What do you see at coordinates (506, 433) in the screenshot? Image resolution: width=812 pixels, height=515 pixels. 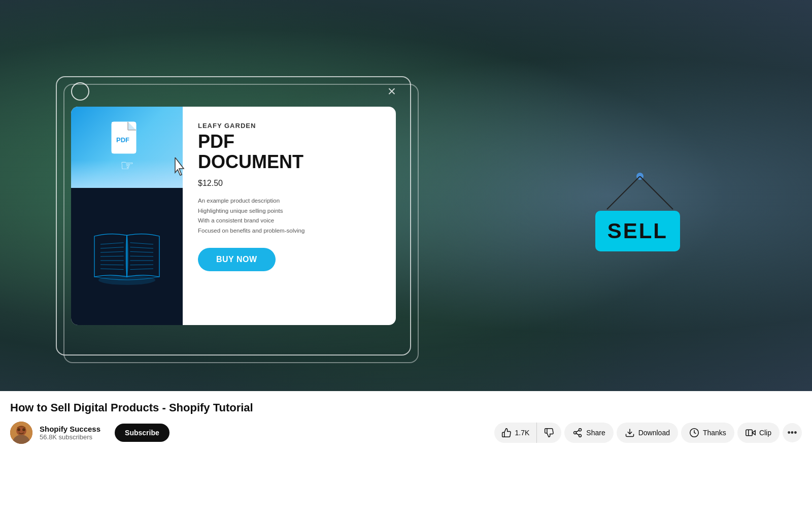 I see `thumbs-up-icon` at bounding box center [506, 433].